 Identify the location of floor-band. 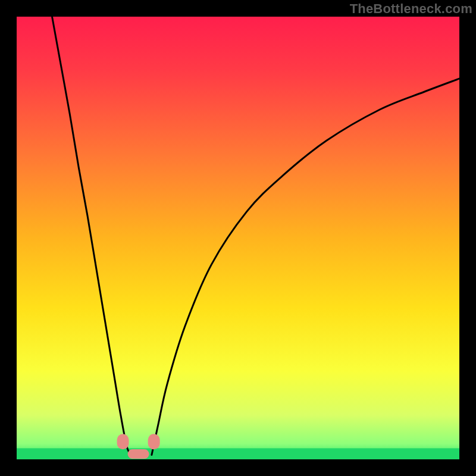
(238, 453).